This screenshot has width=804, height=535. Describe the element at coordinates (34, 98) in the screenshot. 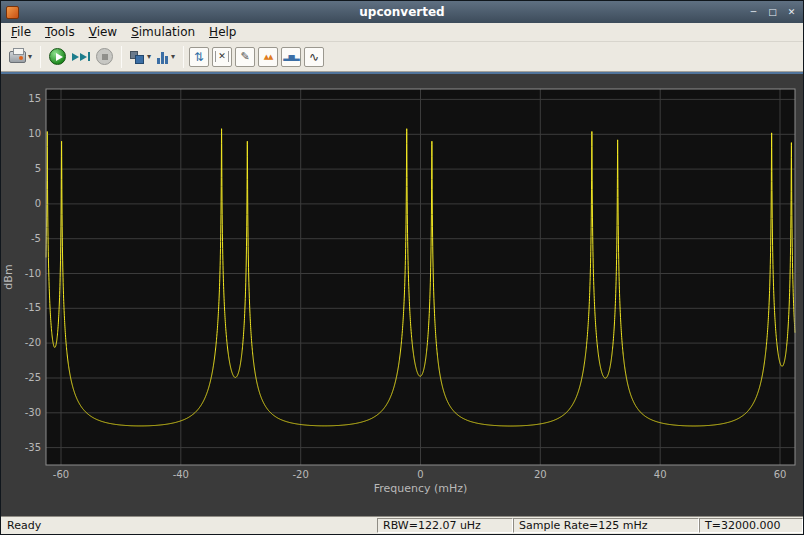

I see `svg-text: 15` at that location.